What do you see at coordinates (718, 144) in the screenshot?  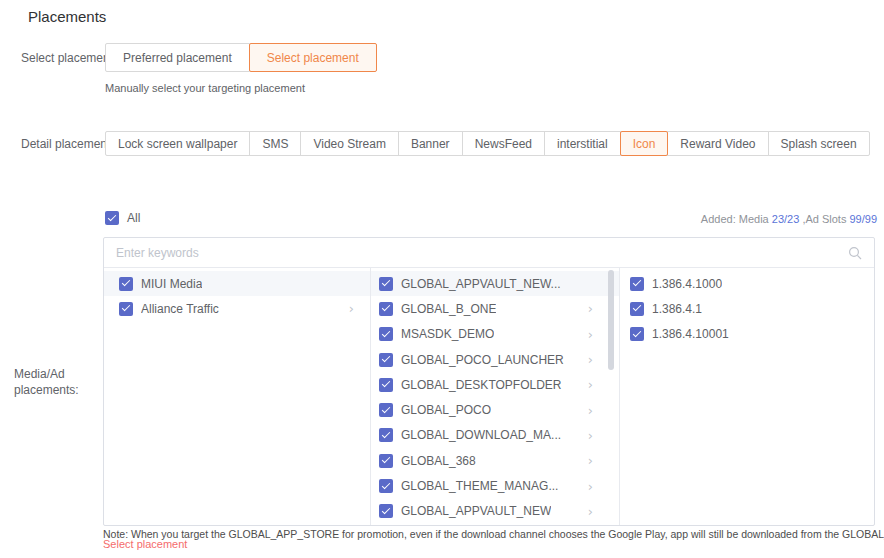 I see `detail-tab-reward-video: Reward Video` at bounding box center [718, 144].